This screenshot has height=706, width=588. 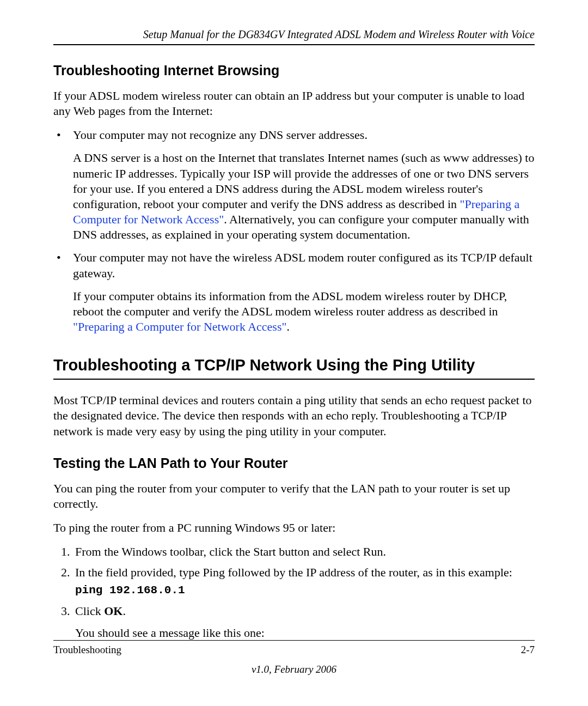 I want to click on footer-version: v1.0, February 2006, so click(x=294, y=670).